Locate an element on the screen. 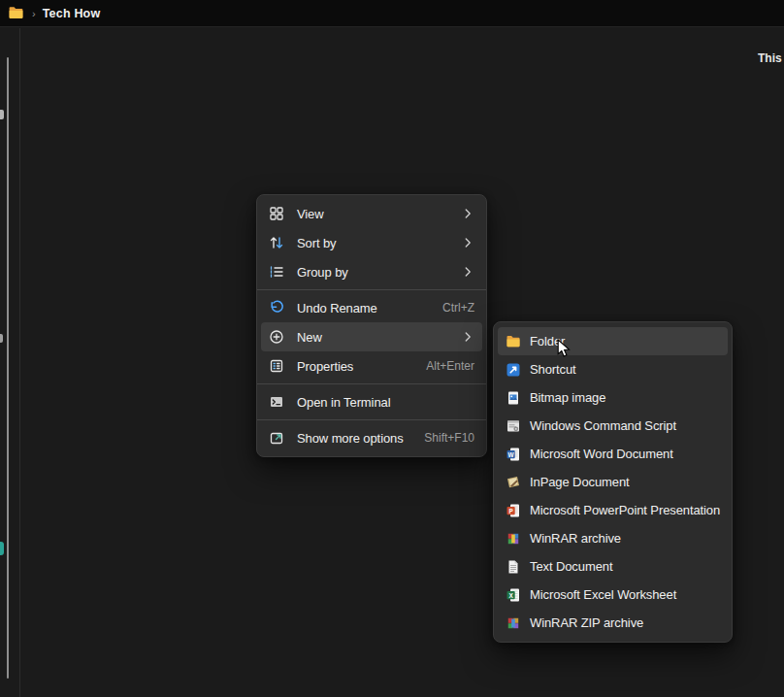 This screenshot has height=697, width=784. menu-item-label: Microsoft Word Document is located at coordinates (625, 454).